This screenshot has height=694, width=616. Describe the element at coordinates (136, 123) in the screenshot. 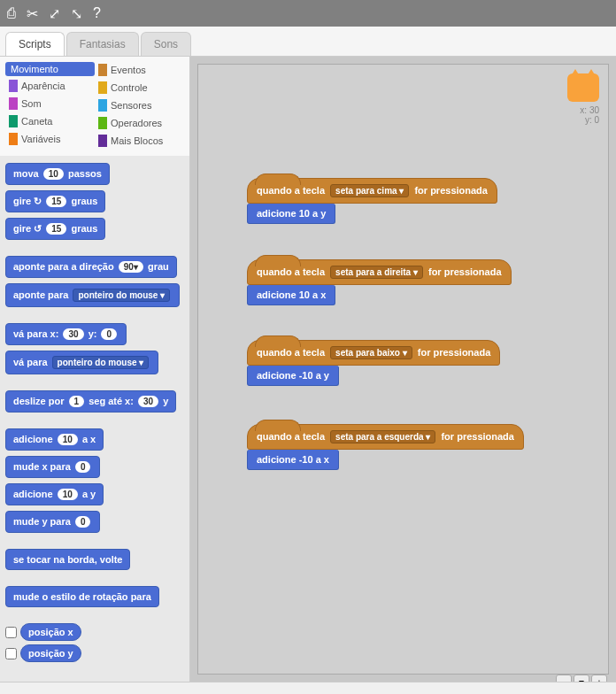

I see `cat-label: Operadores` at that location.